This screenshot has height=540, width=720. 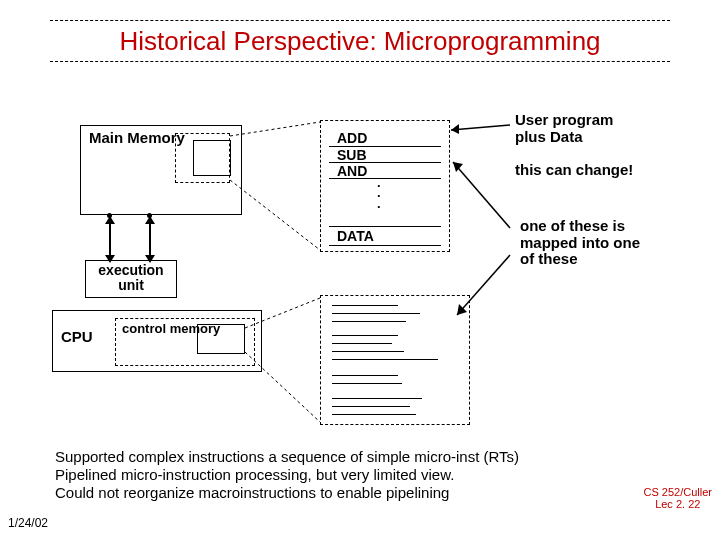 What do you see at coordinates (131, 279) in the screenshot?
I see `execution-unit-box: execution unit` at bounding box center [131, 279].